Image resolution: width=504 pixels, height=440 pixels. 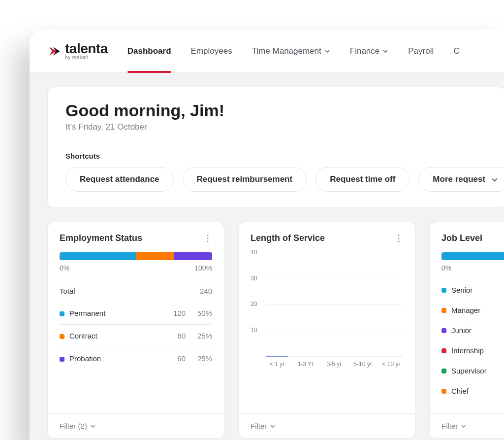 I want to click on nav-label: Finance, so click(x=365, y=51).